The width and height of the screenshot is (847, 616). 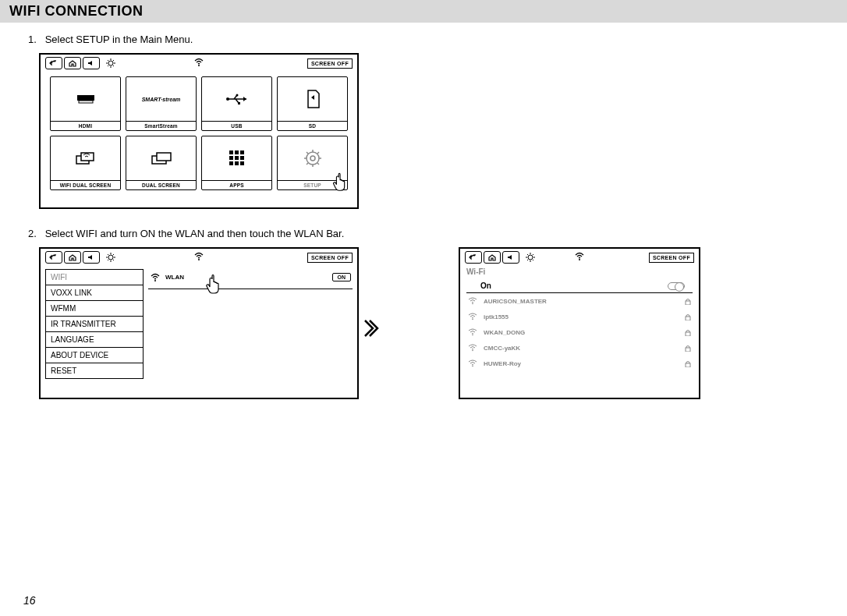 What do you see at coordinates (502, 363) in the screenshot?
I see `network-name: HUWER-Roy` at bounding box center [502, 363].